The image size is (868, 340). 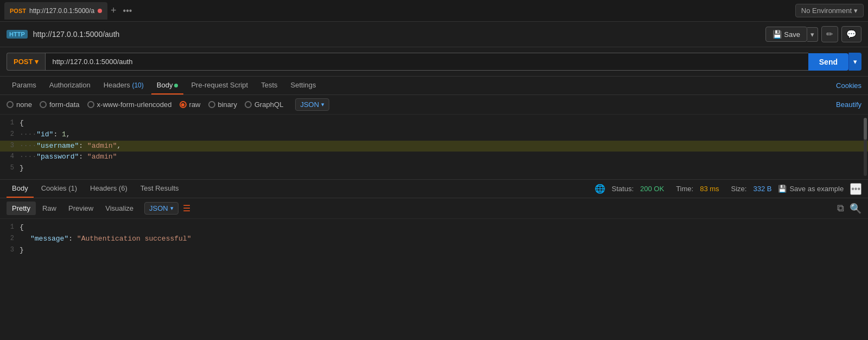 What do you see at coordinates (312, 104) in the screenshot?
I see `format-selector: JSON ▾` at bounding box center [312, 104].